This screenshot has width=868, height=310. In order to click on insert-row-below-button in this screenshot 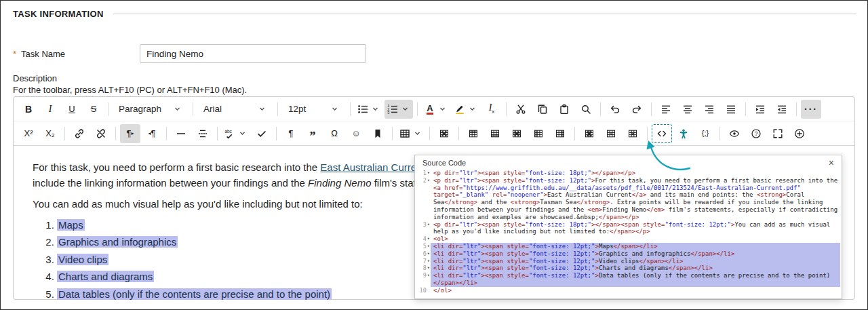, I will do `click(495, 134)`.